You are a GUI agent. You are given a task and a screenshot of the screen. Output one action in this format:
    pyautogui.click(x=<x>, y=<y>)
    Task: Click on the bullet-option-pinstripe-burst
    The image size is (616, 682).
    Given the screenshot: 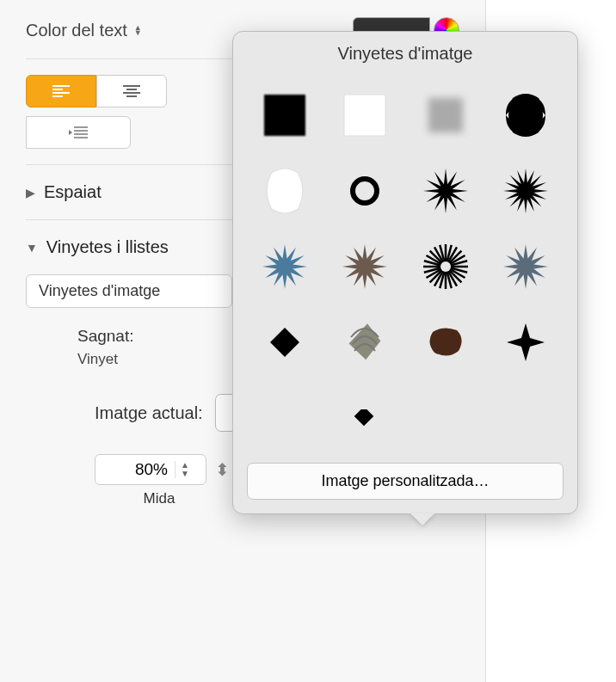 What is the action you would take?
    pyautogui.click(x=446, y=267)
    